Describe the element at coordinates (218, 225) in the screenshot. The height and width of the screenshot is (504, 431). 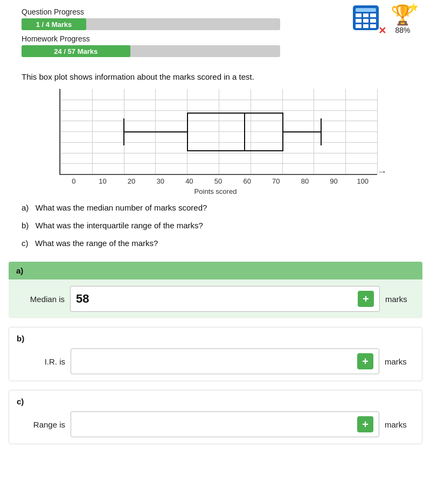
I see `question-b: b) What was the interquartile range of t…` at that location.